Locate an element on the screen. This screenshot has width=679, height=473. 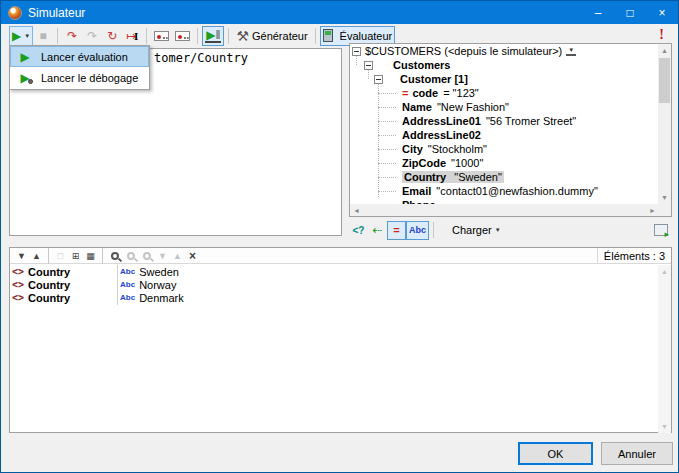
evaluate-on-typing-toggle: ▶ ‖ is located at coordinates (213, 36).